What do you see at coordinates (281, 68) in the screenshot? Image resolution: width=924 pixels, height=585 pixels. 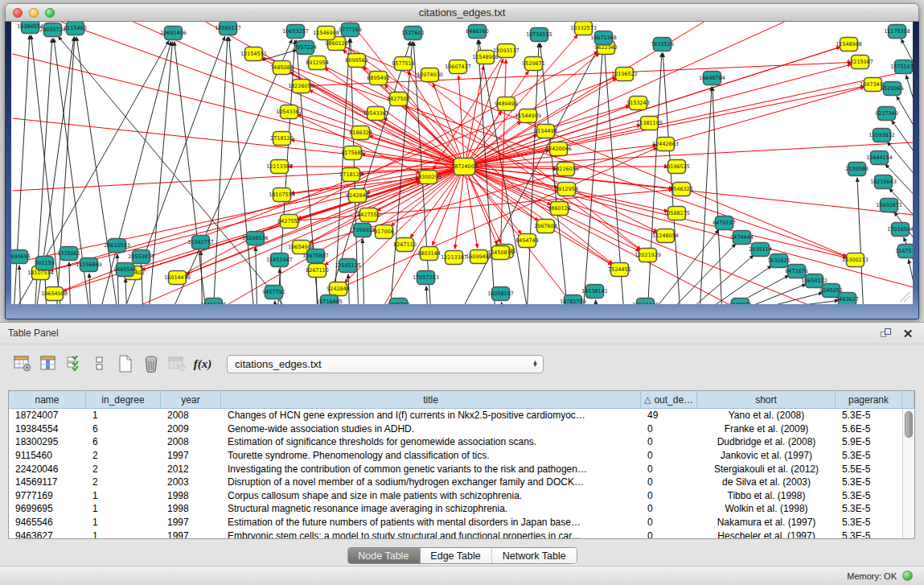 I see `graph-node-selected: 7485083` at bounding box center [281, 68].